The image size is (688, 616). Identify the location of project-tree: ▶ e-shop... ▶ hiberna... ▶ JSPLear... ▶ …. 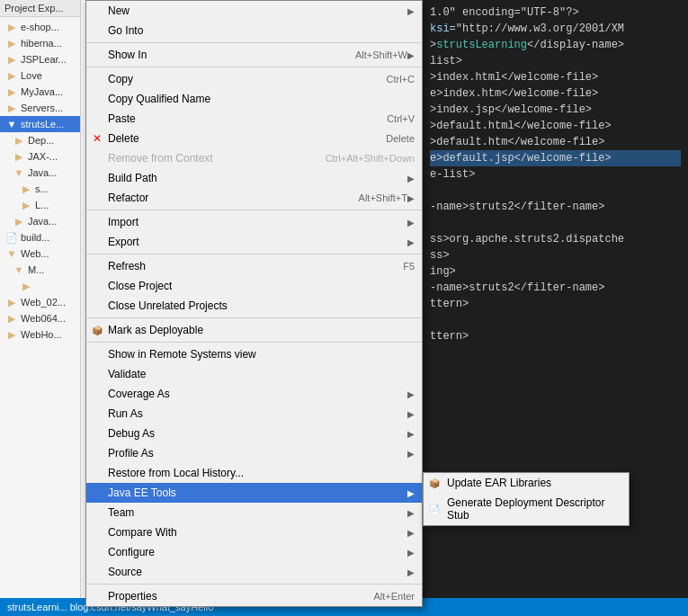
(40, 181).